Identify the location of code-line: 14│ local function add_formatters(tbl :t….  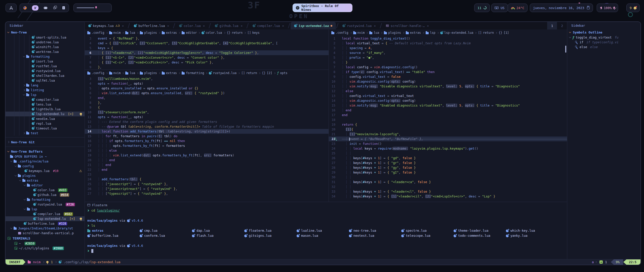
(207, 131).